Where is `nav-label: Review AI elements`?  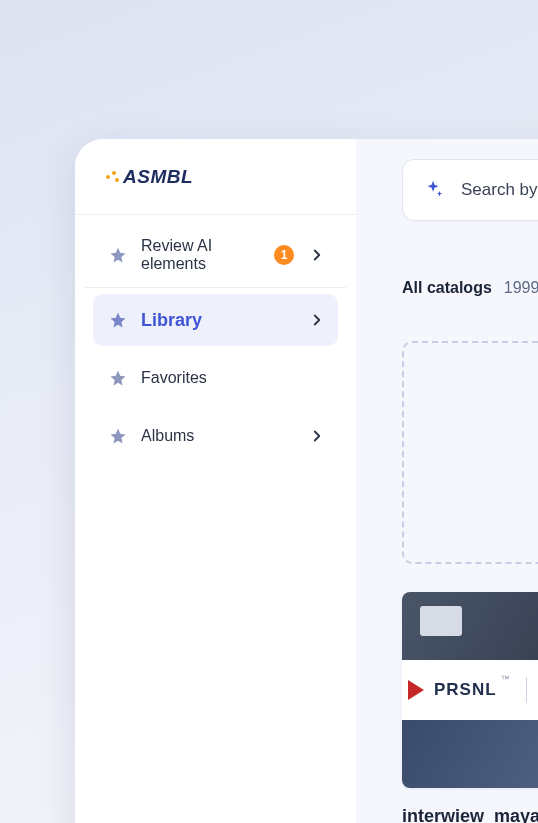 nav-label: Review AI elements is located at coordinates (200, 255).